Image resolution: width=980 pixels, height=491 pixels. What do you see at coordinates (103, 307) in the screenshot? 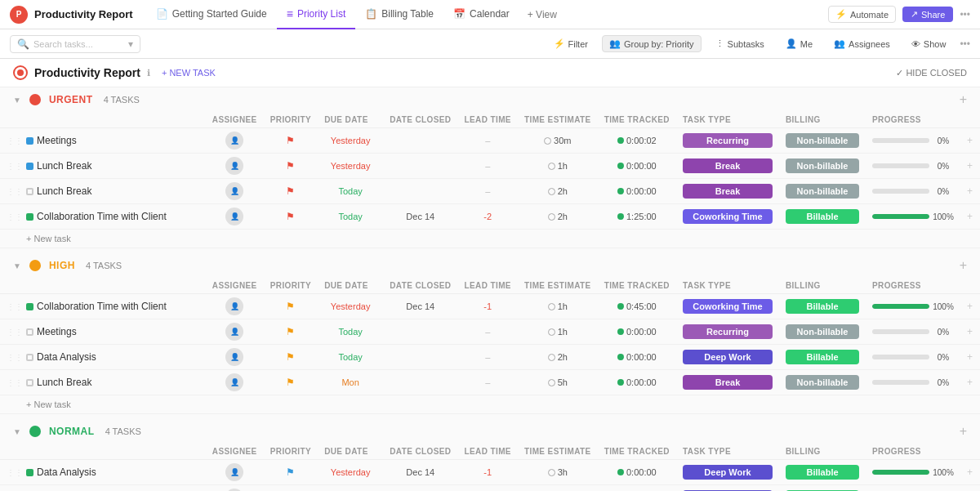
I see `task-name-cell: ⋮⋮ Collaboration Time with Client` at bounding box center [103, 307].